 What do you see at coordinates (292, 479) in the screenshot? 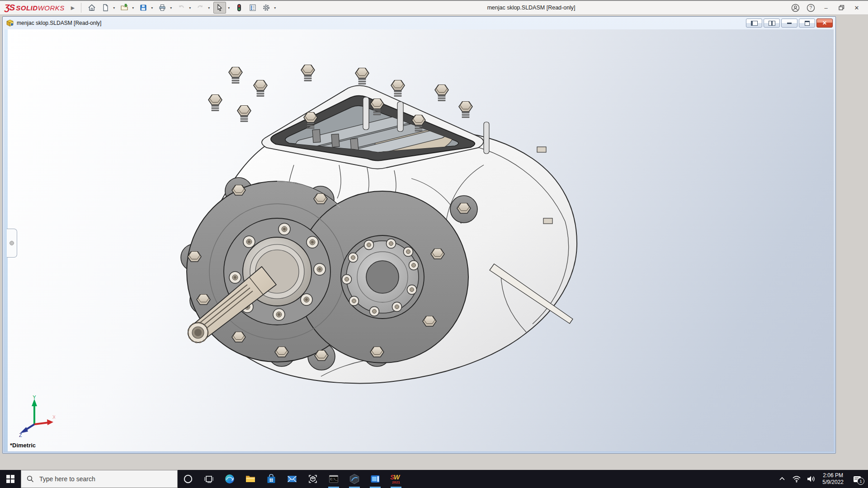
I see `taskbar-item-mail` at bounding box center [292, 479].